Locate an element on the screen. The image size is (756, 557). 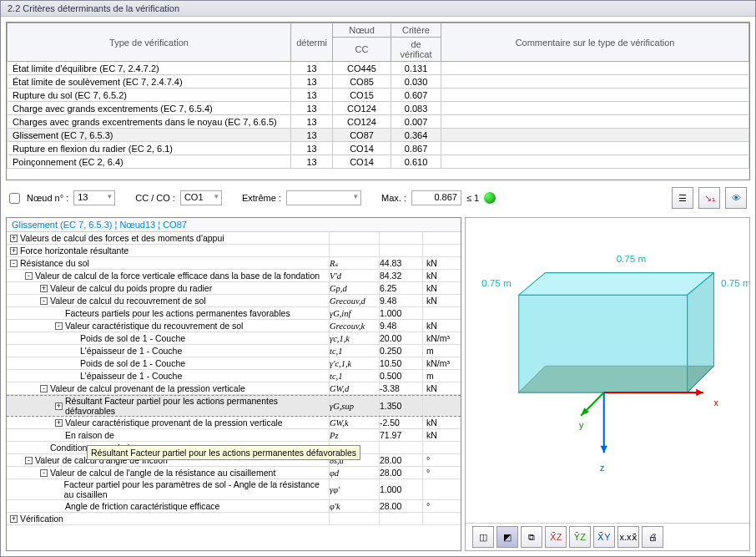
max-label: Max. : is located at coordinates (394, 198).